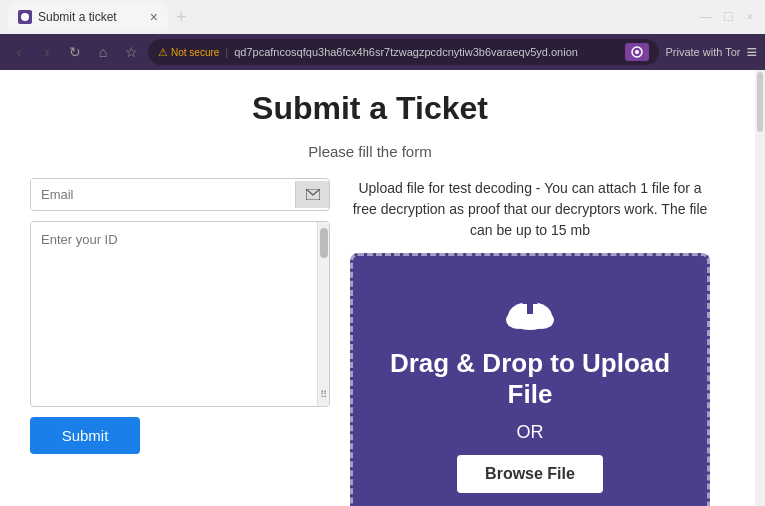 This screenshot has width=765, height=506. I want to click on textarea-resize-grip: ⠿, so click(324, 394).